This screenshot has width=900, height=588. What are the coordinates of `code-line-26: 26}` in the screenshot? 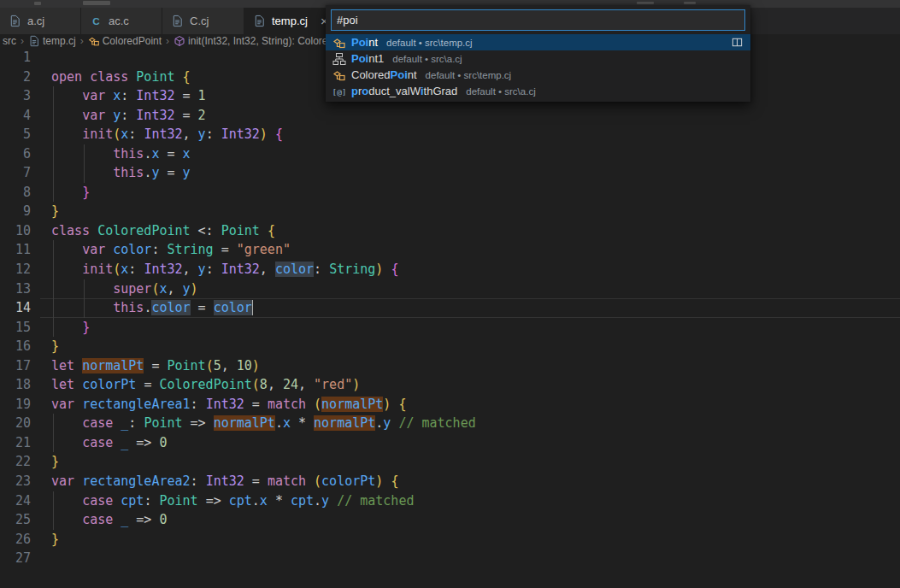 It's located at (450, 540).